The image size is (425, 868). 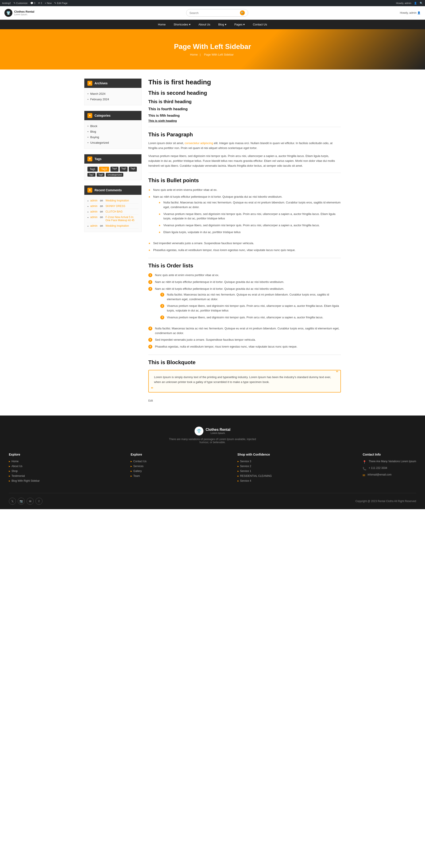 What do you see at coordinates (91, 175) in the screenshot?
I see `tag-tag7: Tag7` at bounding box center [91, 175].